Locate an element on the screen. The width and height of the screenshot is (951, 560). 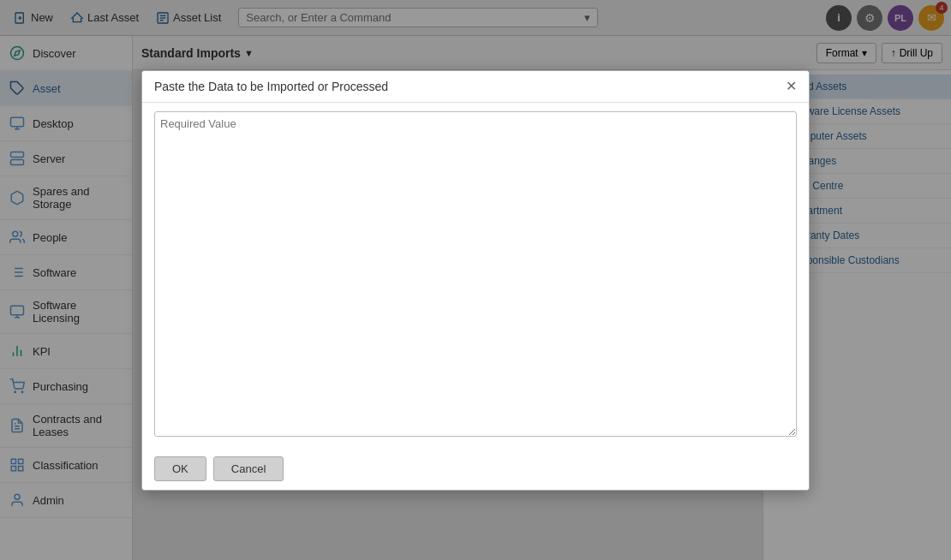
dialog-footer: OK Cancel is located at coordinates (476, 469).